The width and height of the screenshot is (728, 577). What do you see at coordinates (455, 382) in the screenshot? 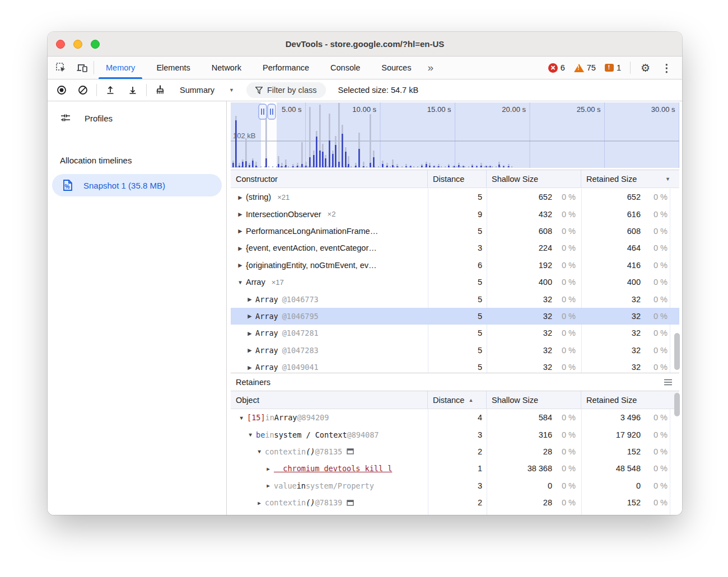
I see `retainers-section-bar: Retainers` at bounding box center [455, 382].